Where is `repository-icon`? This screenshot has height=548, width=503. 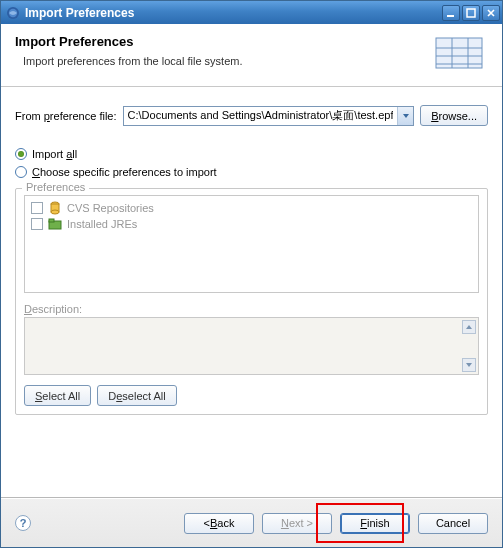 repository-icon is located at coordinates (55, 208).